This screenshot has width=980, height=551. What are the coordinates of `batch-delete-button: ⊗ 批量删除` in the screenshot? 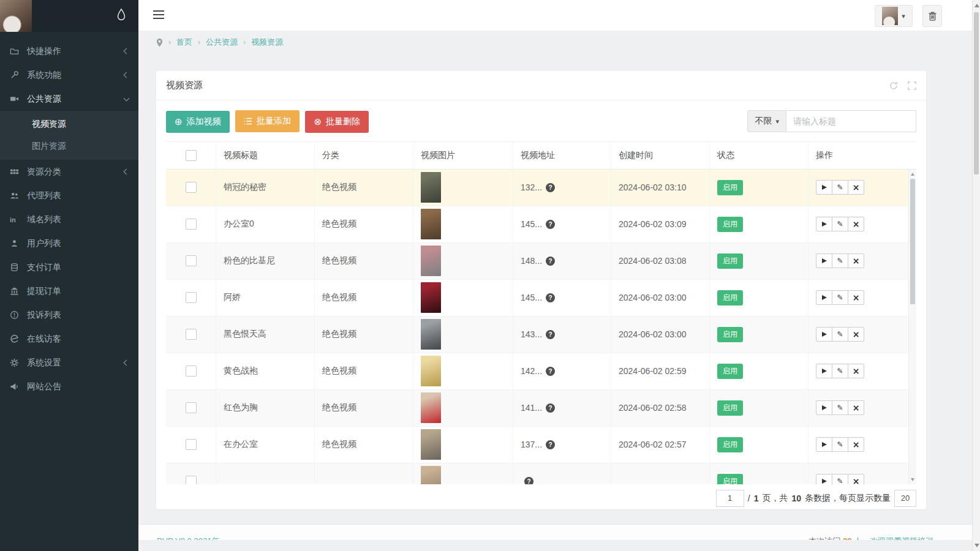 It's located at (337, 122).